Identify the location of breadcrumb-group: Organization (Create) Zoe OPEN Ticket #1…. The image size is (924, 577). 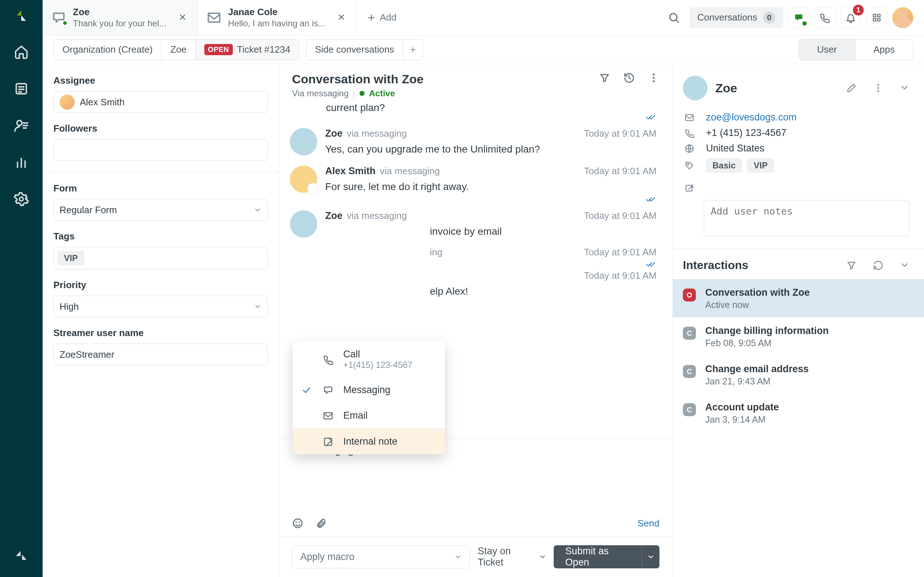
(176, 50).